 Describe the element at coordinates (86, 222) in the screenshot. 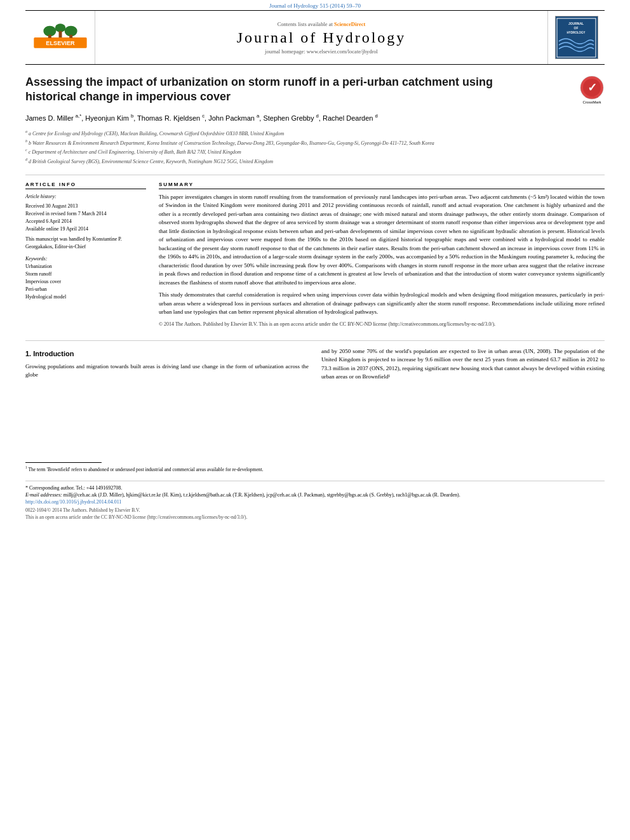

I see `article-history: Article history: Received 30 August 2013…` at that location.